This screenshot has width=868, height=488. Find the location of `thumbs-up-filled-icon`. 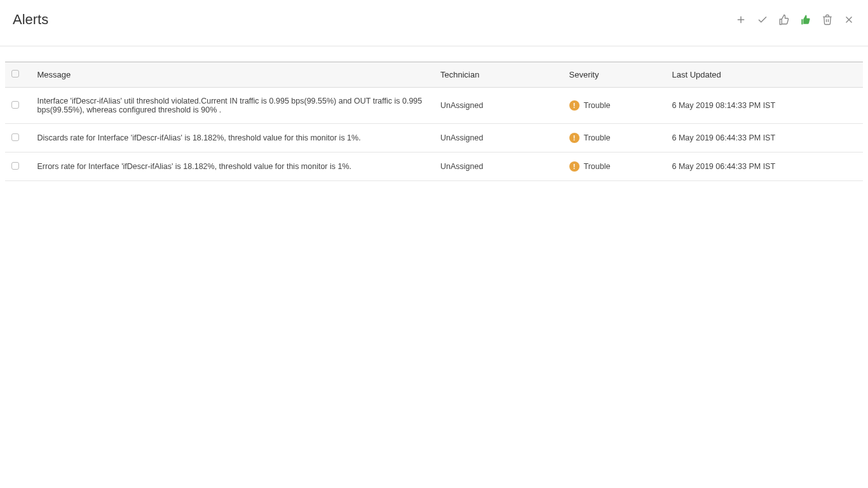

thumbs-up-filled-icon is located at coordinates (806, 20).